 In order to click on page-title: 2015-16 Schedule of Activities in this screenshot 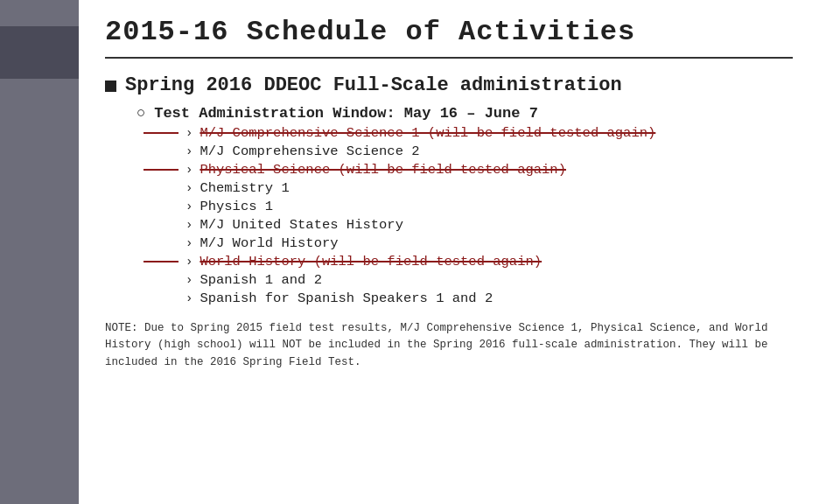, I will do `click(449, 32)`.